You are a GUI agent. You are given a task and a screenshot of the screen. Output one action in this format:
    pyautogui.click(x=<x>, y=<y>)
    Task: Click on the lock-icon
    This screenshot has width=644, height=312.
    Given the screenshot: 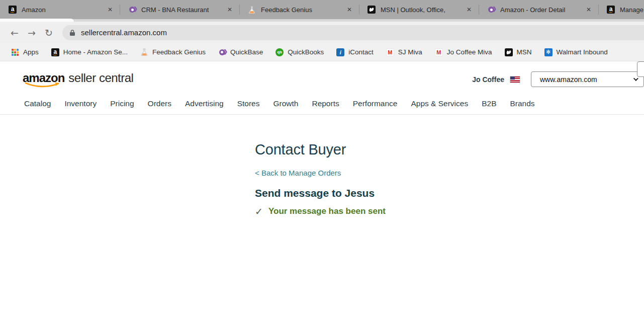 What is the action you would take?
    pyautogui.click(x=72, y=33)
    